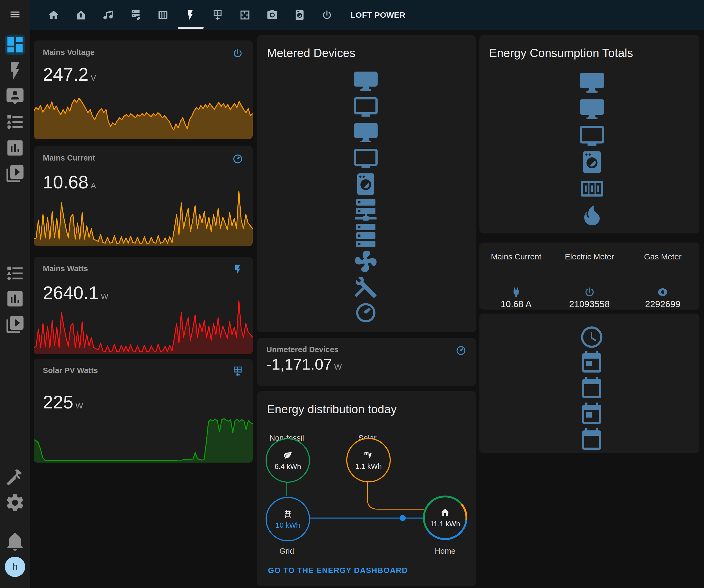 Image resolution: width=704 pixels, height=588 pixels. What do you see at coordinates (69, 158) in the screenshot?
I see `card-title: Mains Current` at bounding box center [69, 158].